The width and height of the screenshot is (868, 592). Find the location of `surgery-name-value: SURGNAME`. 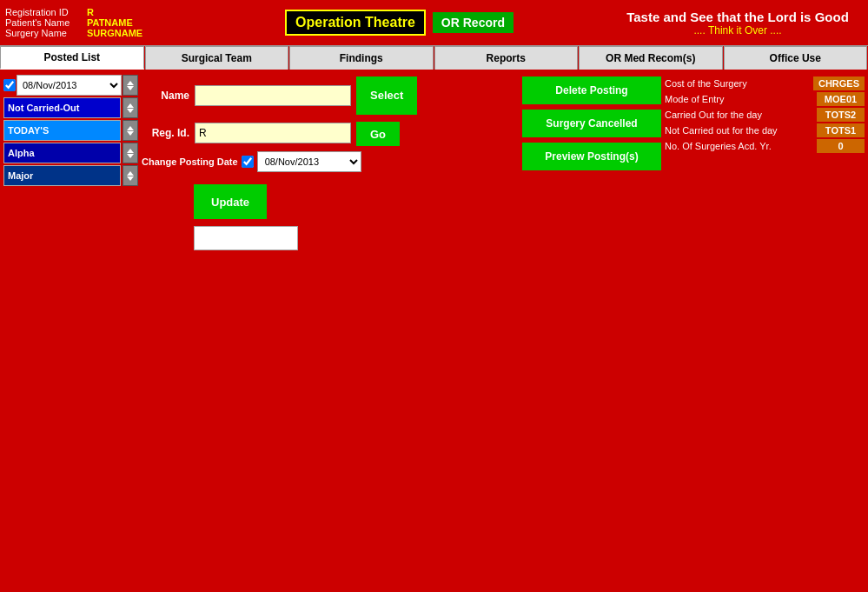

surgery-name-value: SURGNAME is located at coordinates (115, 33).